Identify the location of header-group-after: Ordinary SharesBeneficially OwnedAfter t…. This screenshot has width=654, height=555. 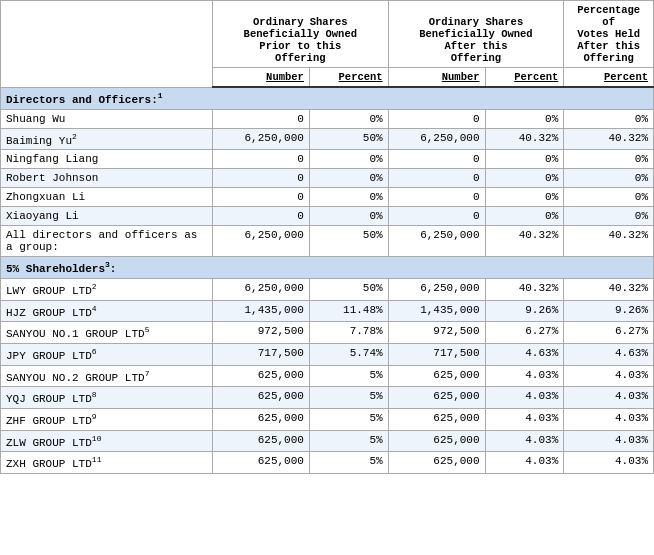
(476, 34).